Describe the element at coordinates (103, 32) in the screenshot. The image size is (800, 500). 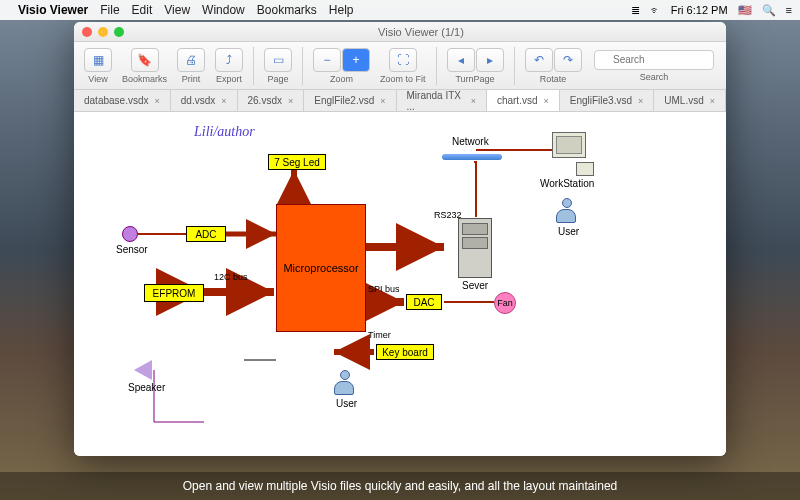
I see `minimize-window-button` at that location.